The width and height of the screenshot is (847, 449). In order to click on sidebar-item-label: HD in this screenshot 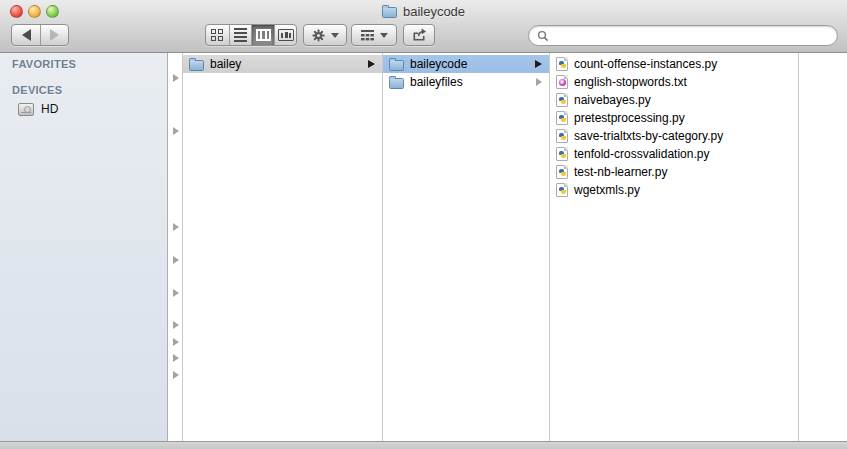, I will do `click(50, 109)`.